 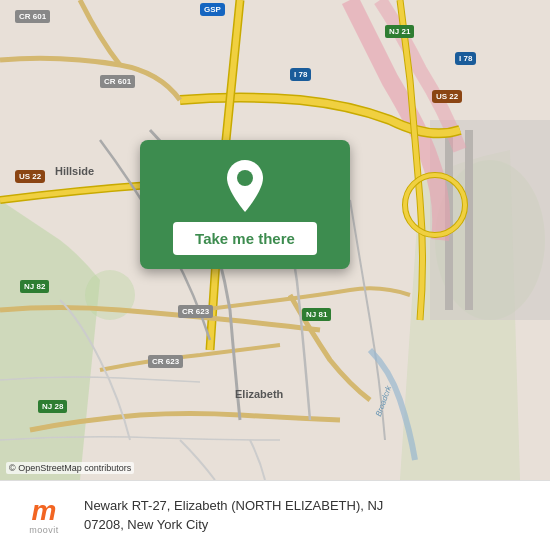 What do you see at coordinates (245, 238) in the screenshot?
I see `take-me-button: Take me there` at bounding box center [245, 238].